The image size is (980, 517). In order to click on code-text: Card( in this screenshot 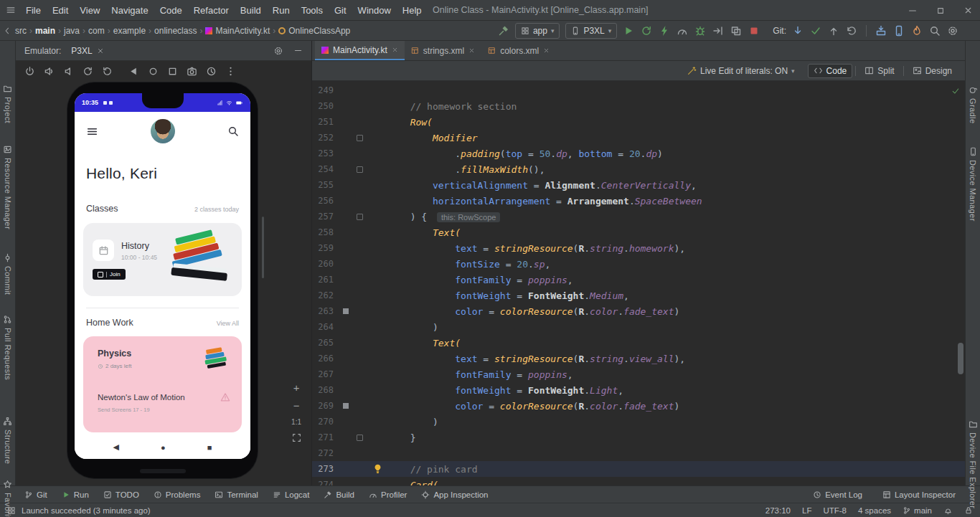, I will do `click(402, 483)`.